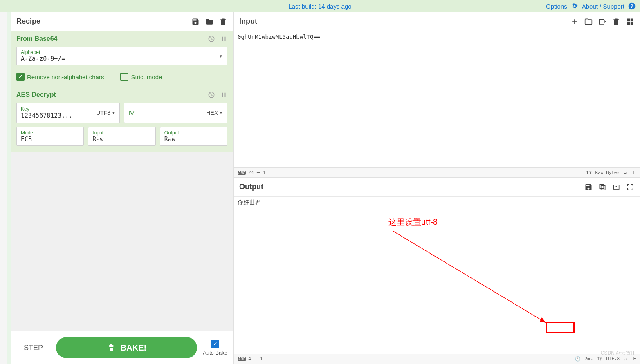 The image size is (640, 364). Describe the element at coordinates (36, 95) in the screenshot. I see `op-name-aes: AES Decrypt` at that location.